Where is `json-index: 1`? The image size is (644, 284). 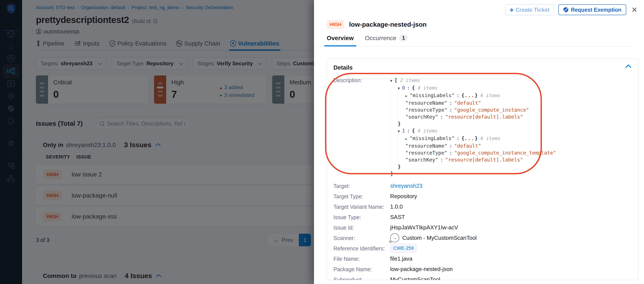 json-index: 1 is located at coordinates (404, 131).